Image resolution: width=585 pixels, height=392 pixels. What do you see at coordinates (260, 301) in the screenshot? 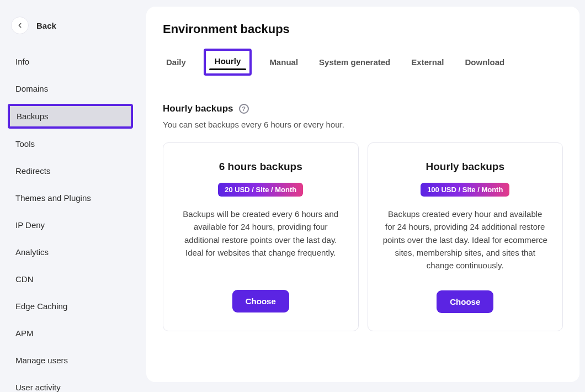
I see `choose-button-6-hours: Choose` at bounding box center [260, 301].